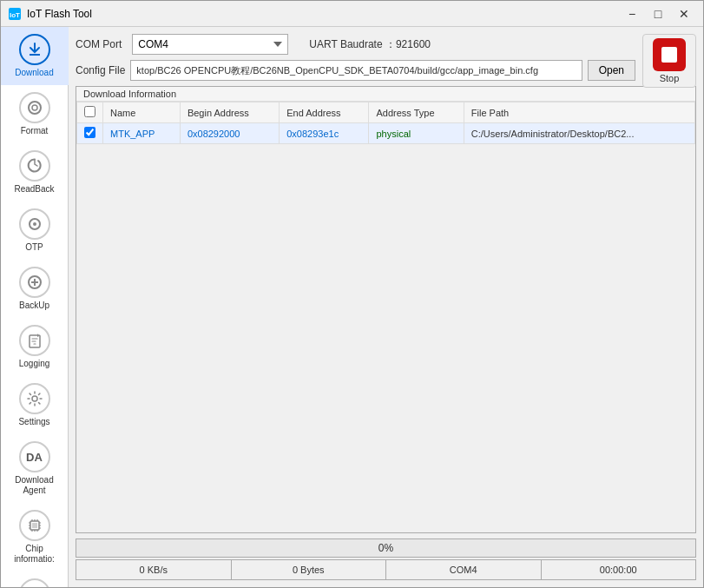 The image size is (704, 588). I want to click on row-path: C:/Users/Administrator/Desktop/BC2..., so click(579, 134).